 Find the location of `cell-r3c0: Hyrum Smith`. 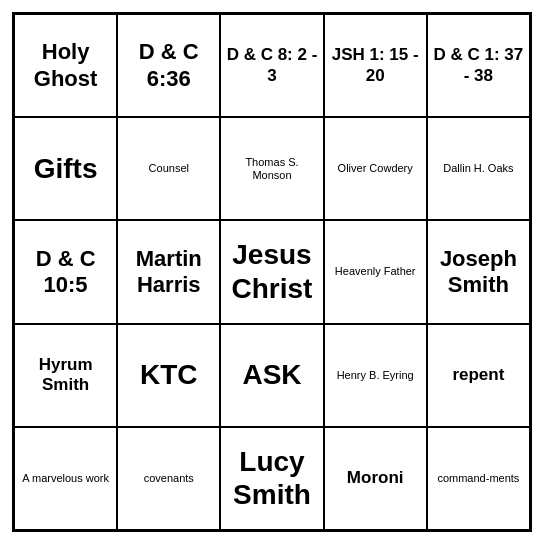

cell-r3c0: Hyrum Smith is located at coordinates (66, 376).